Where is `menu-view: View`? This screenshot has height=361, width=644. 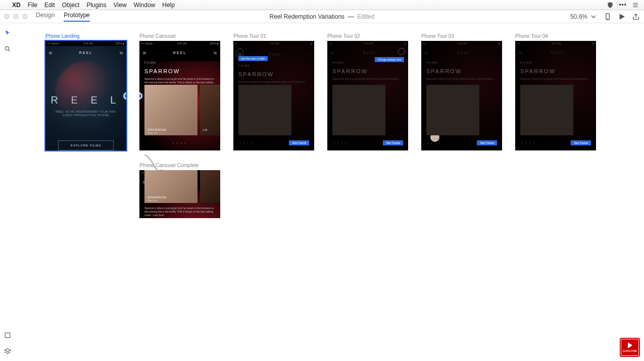 menu-view: View is located at coordinates (120, 5).